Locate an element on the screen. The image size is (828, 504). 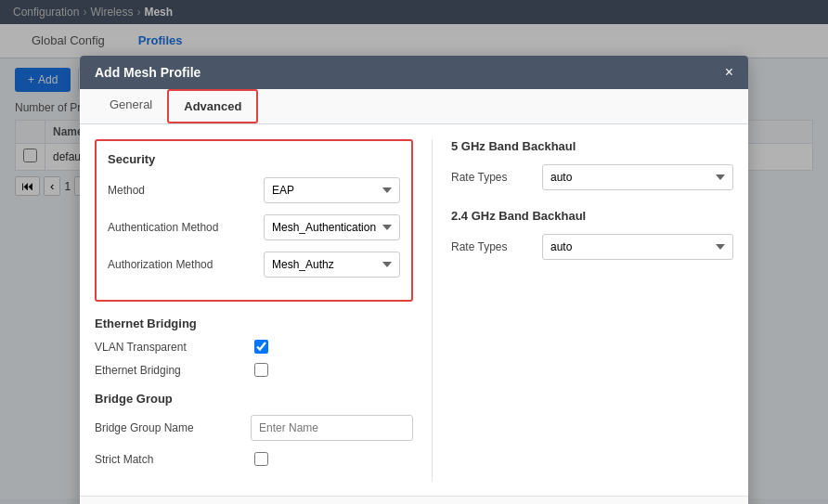
vlan-transparent-row: VLAN Transparent is located at coordinates (254, 347).